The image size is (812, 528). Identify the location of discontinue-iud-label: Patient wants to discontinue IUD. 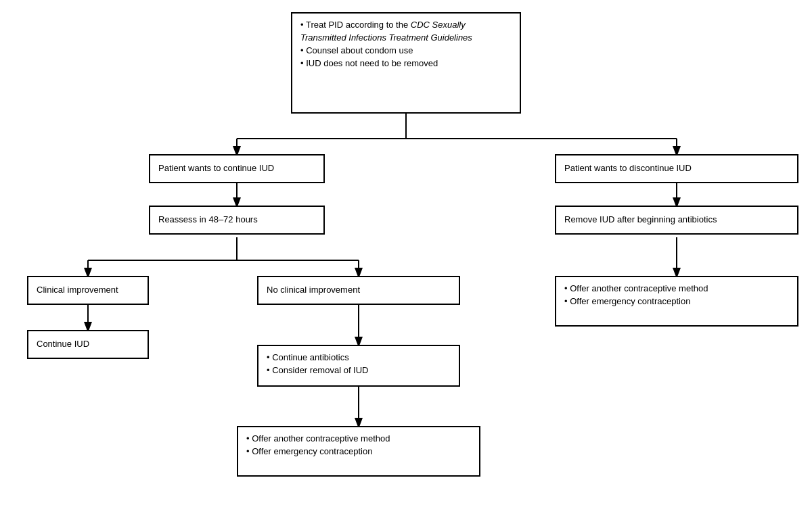
(628, 169).